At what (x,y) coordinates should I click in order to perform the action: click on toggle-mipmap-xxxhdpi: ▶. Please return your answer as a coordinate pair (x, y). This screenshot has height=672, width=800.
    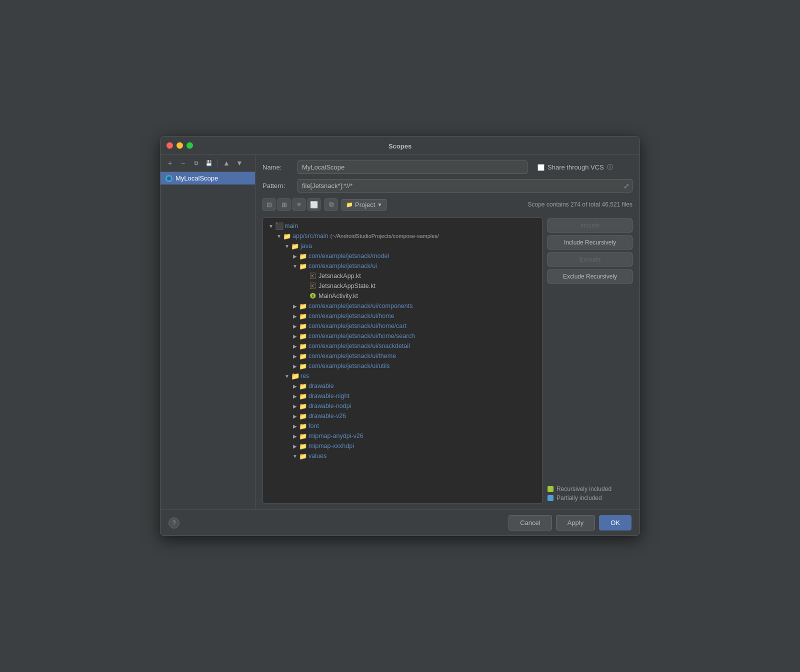
    Looking at the image, I should click on (295, 446).